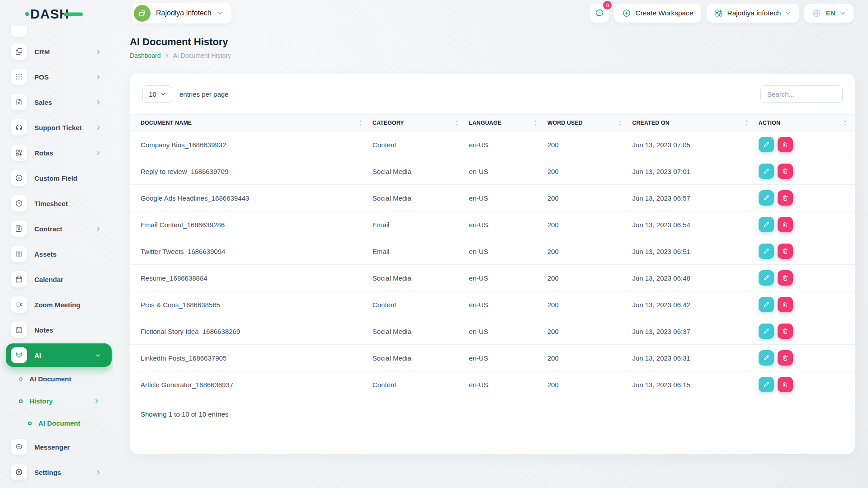  What do you see at coordinates (19, 229) in the screenshot?
I see `contract-icon` at bounding box center [19, 229].